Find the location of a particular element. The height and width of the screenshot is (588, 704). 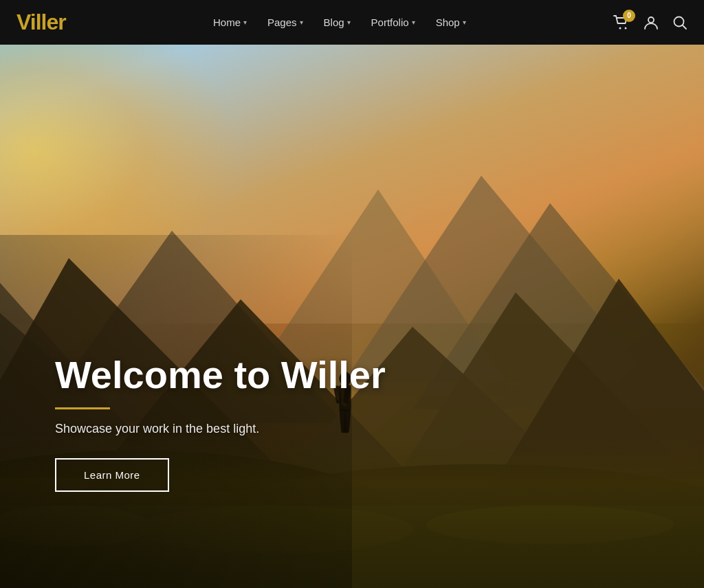

learn-more-button: Learn More is located at coordinates (112, 475).